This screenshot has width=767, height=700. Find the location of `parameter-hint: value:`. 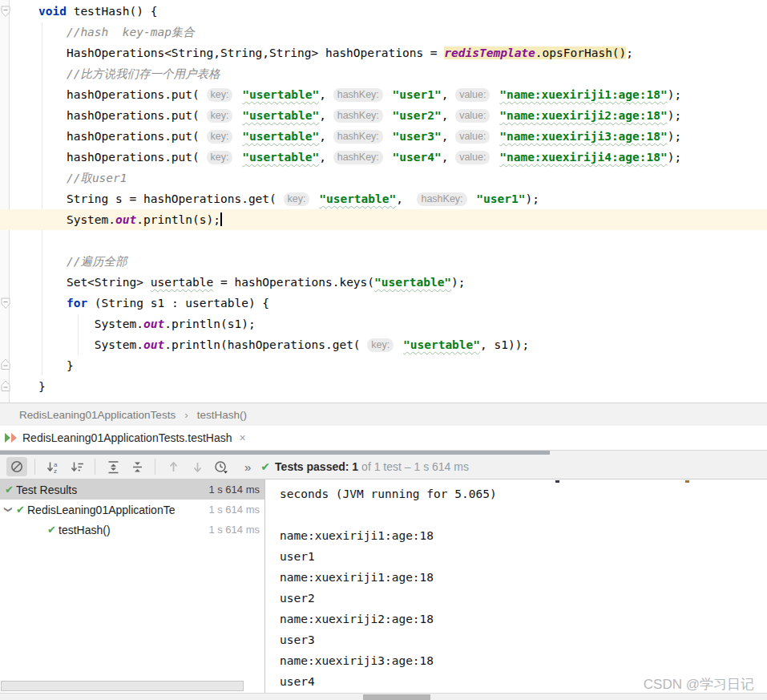

parameter-hint: value: is located at coordinates (473, 136).